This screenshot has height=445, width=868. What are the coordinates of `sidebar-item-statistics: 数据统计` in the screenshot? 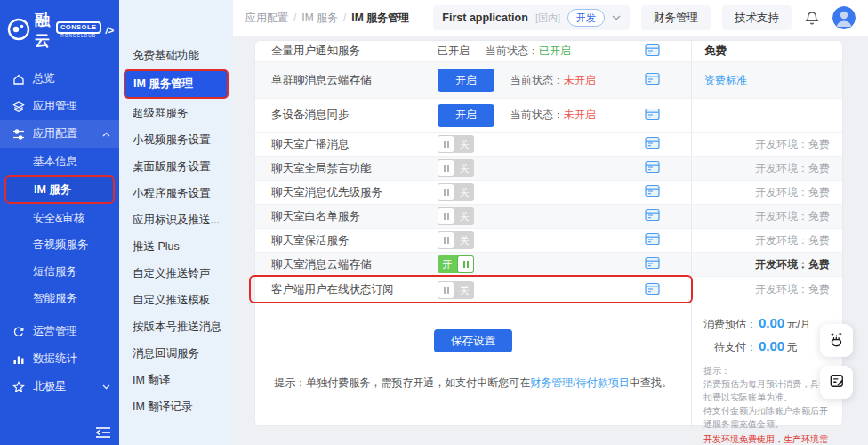 It's located at (60, 360).